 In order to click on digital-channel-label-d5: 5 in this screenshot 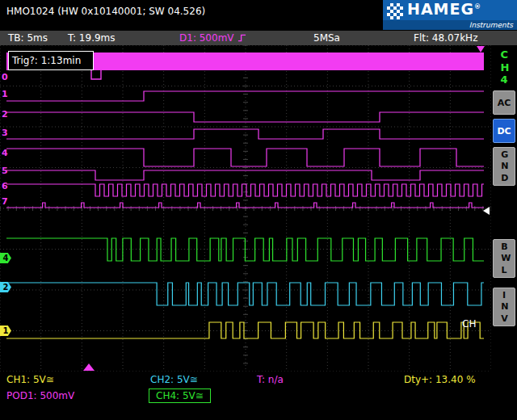, I will do `click(5, 171)`.